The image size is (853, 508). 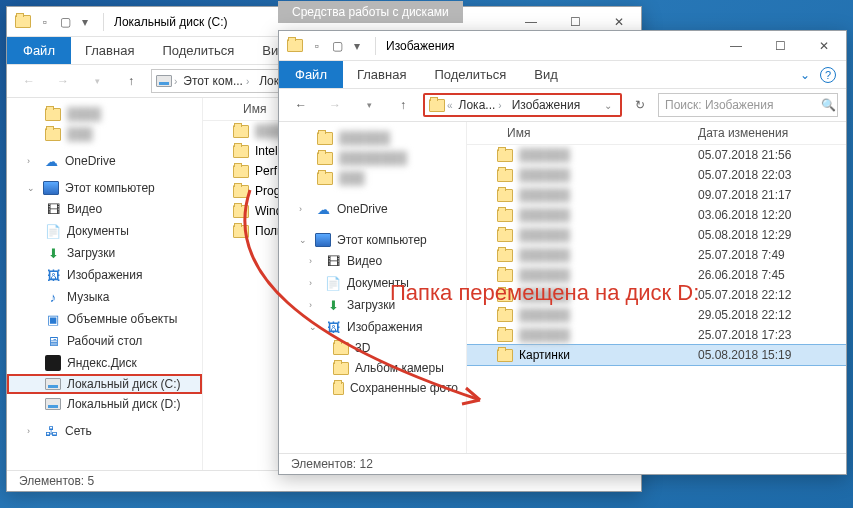 What do you see at coordinates (656, 175) in the screenshot?
I see `list-item: ██████05.07.2018 22:03` at bounding box center [656, 175].